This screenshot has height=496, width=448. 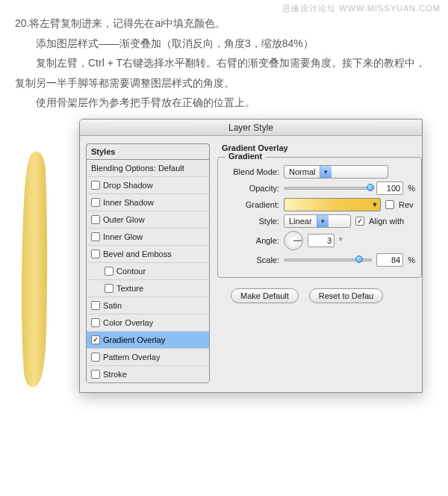 I want to click on style-select: Linear ▾, so click(x=317, y=221).